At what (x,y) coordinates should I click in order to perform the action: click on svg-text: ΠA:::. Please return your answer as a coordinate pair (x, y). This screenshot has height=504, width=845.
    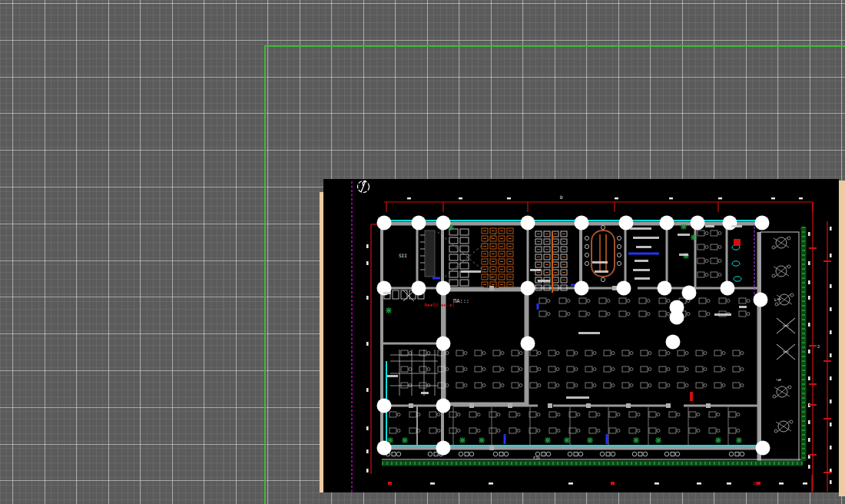
    Looking at the image, I should click on (461, 301).